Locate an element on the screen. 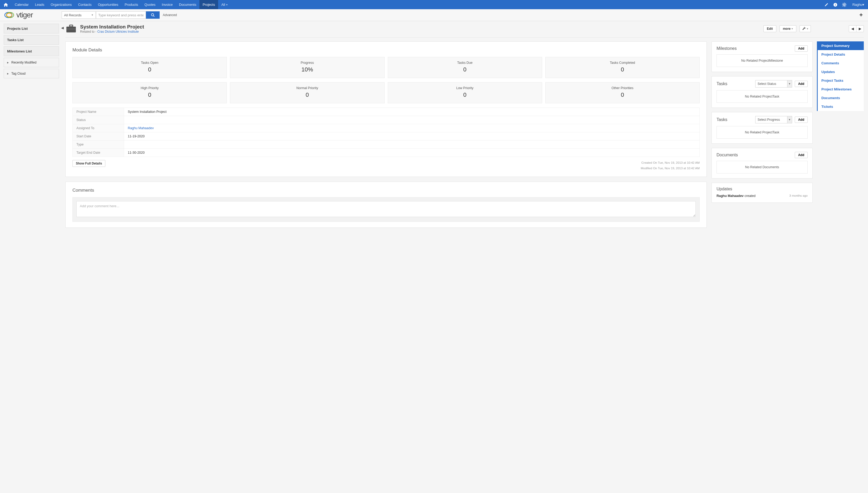 Image resolution: width=868 pixels, height=493 pixels. records-select: All Records▼ is located at coordinates (78, 15).